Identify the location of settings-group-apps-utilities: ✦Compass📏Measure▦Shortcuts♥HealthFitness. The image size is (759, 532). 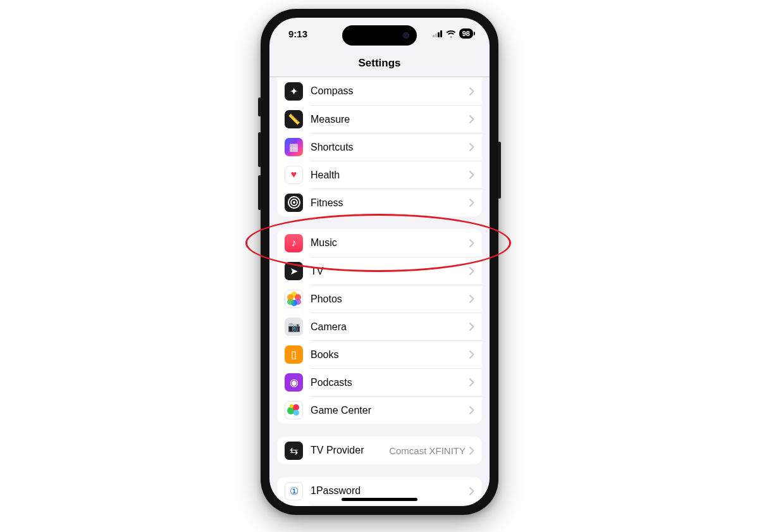
(379, 147).